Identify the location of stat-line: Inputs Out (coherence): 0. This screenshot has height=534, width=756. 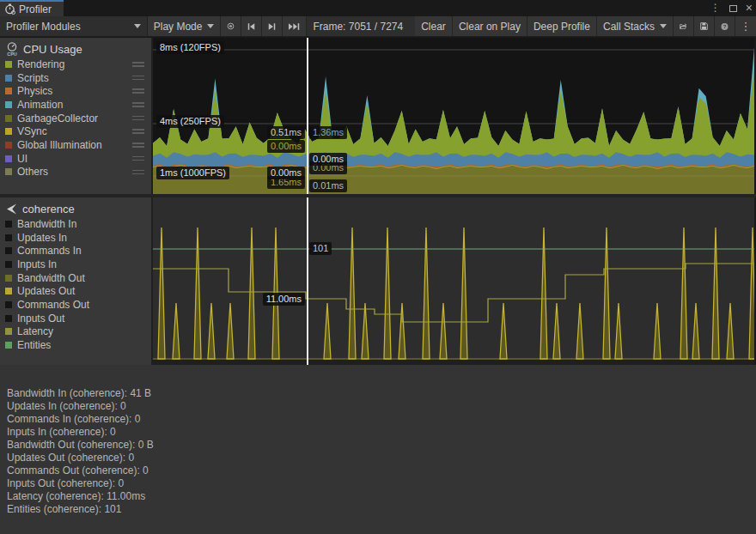
(381, 484).